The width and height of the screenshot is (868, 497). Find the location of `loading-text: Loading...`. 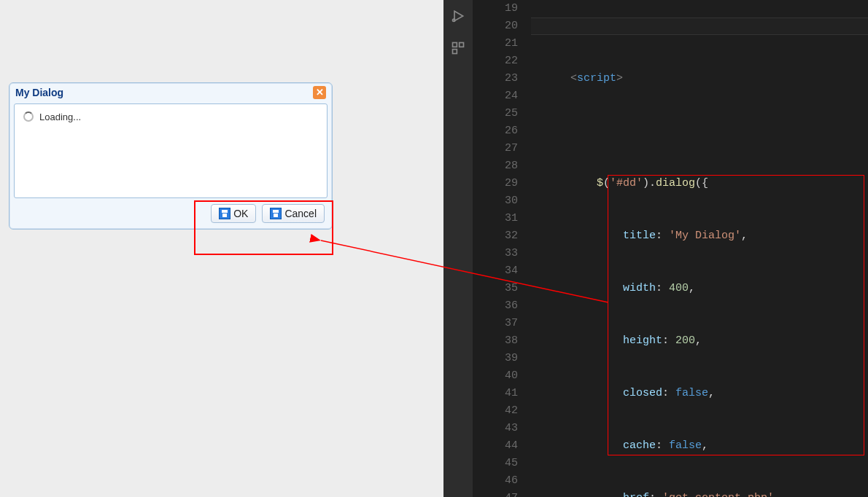

loading-text: Loading... is located at coordinates (60, 117).